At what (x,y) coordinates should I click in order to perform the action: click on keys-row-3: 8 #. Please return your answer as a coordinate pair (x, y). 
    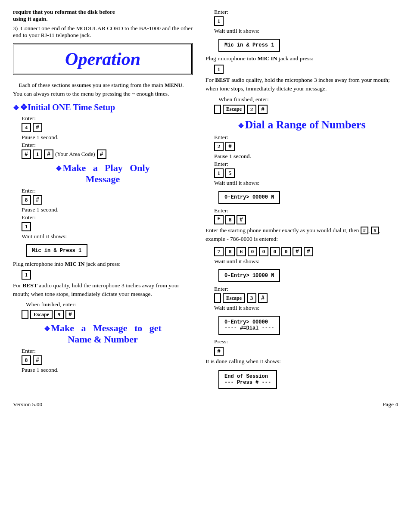
    Looking at the image, I should click on (107, 200).